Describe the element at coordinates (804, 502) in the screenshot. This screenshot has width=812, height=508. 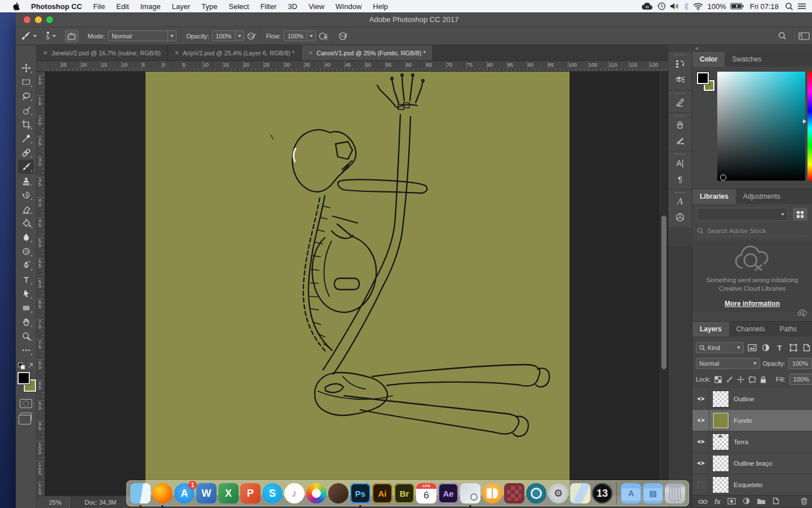
I see `delete-layer-icon` at that location.